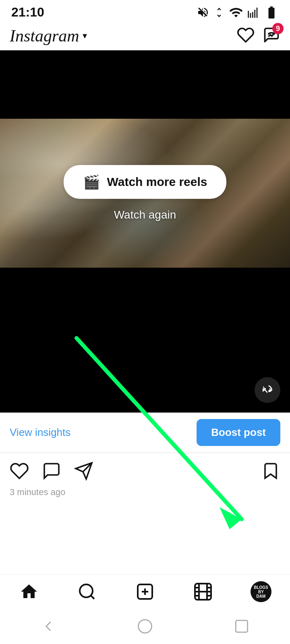  Describe the element at coordinates (145, 592) in the screenshot. I see `add-icon` at that location.